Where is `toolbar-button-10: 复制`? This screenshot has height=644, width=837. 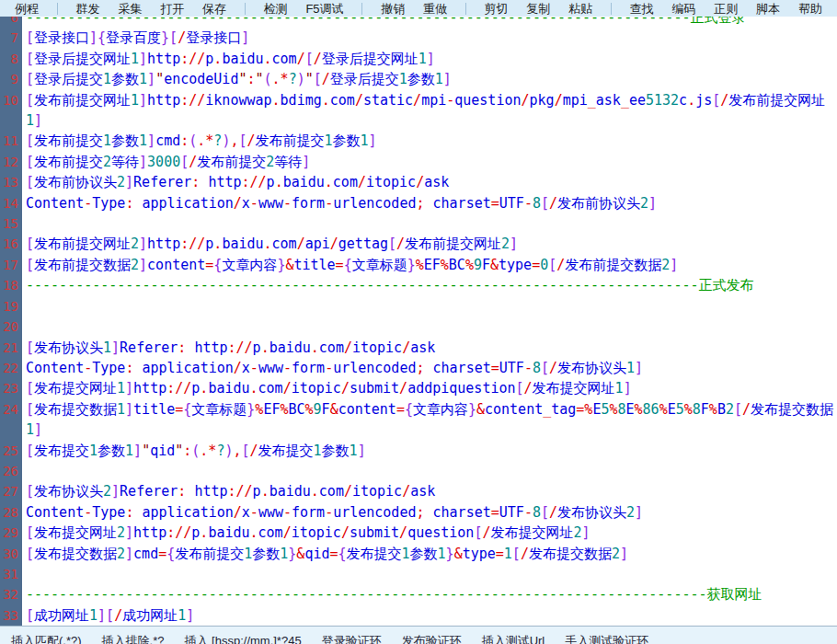 toolbar-button-10: 复制 is located at coordinates (538, 9).